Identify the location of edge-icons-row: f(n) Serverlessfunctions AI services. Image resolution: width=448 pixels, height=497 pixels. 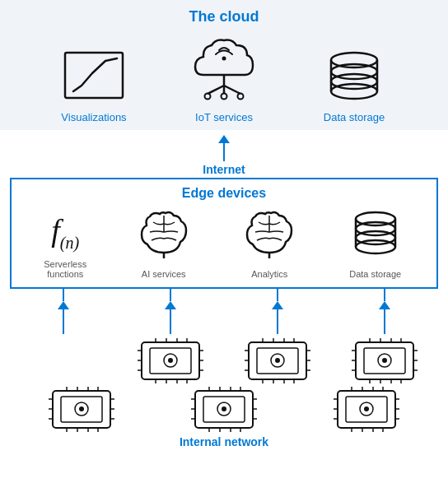
(224, 244).